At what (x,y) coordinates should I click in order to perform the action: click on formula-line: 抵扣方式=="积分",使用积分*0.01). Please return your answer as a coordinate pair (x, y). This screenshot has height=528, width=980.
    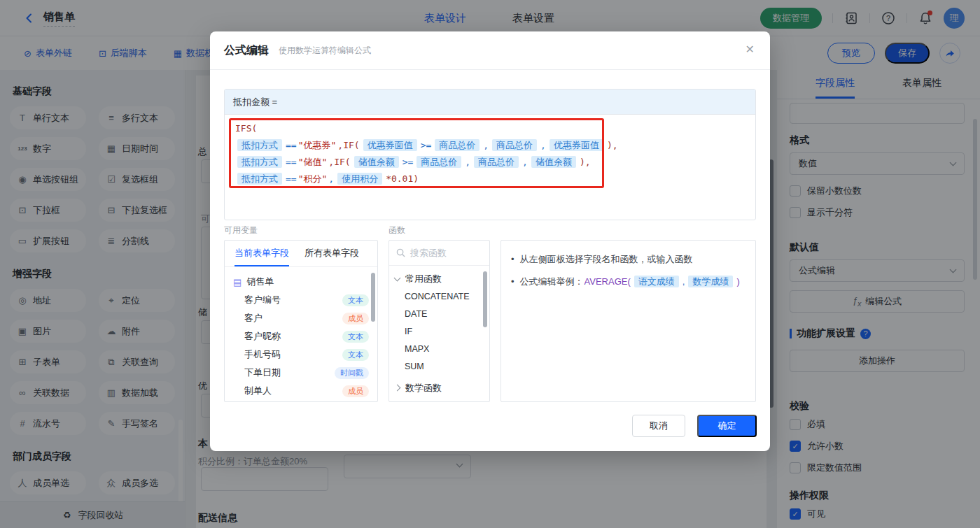
    Looking at the image, I should click on (490, 179).